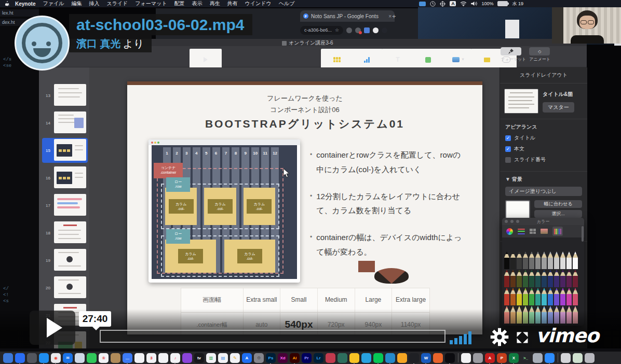 The image size is (621, 364). What do you see at coordinates (558, 204) in the screenshot?
I see `scale-mode-dropdown: 幅に合わせる` at bounding box center [558, 204].